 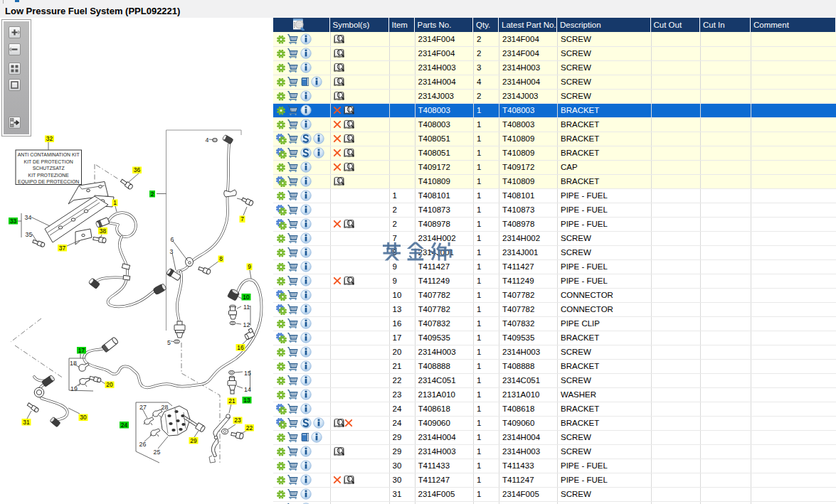 I want to click on svg-text: 1, so click(x=115, y=203).